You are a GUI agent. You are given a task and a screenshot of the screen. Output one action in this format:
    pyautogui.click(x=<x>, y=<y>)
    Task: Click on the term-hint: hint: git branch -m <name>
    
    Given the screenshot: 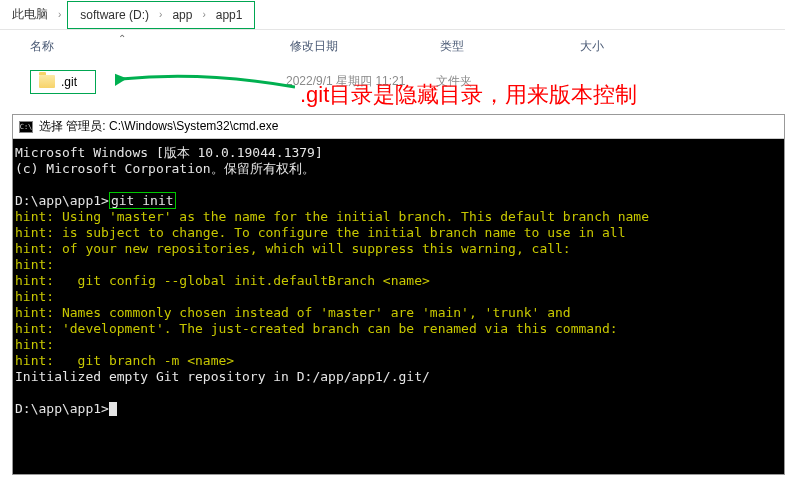 What is the action you would take?
    pyautogui.click(x=124, y=360)
    